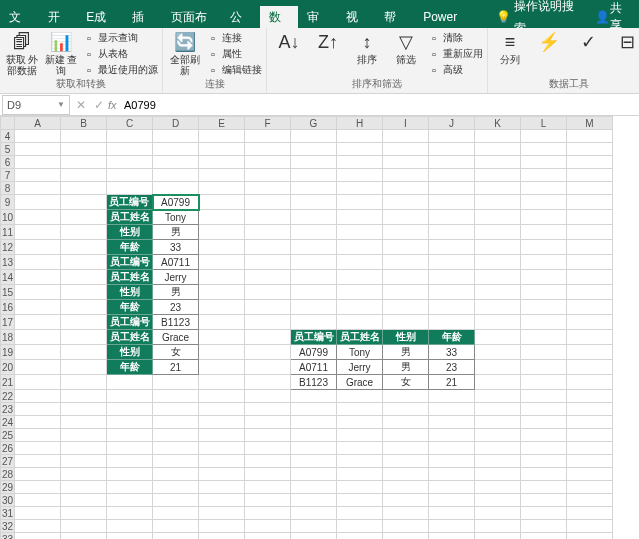 The height and width of the screenshot is (539, 639). I want to click on row-header: 25, so click(8, 436).